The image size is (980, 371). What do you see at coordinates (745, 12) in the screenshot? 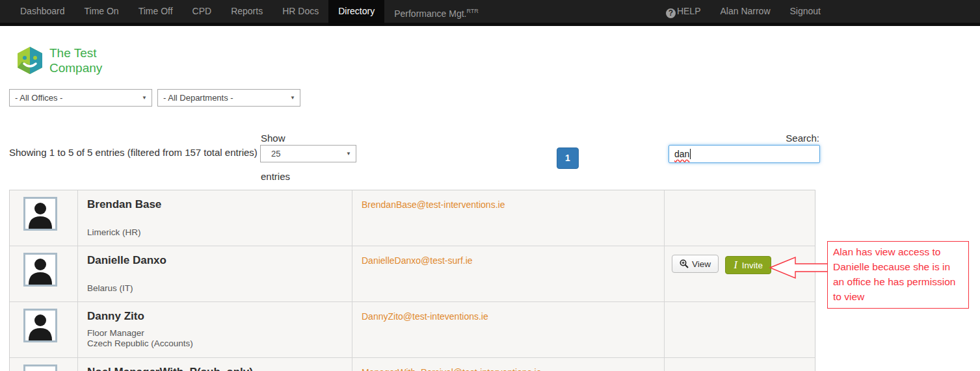
I see `nav-item-user-name: Alan Narrow` at bounding box center [745, 12].